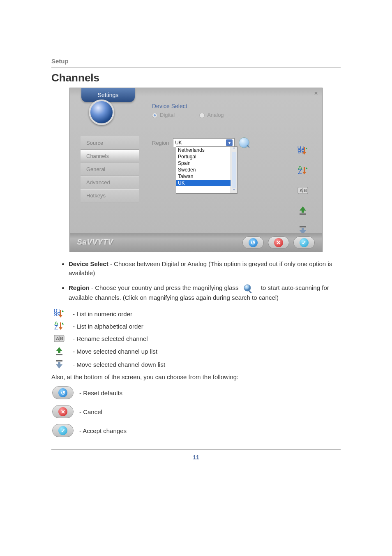 This screenshot has width=392, height=556. What do you see at coordinates (110, 339) in the screenshot?
I see `legend-text: - Rename selected channel` at bounding box center [110, 339].